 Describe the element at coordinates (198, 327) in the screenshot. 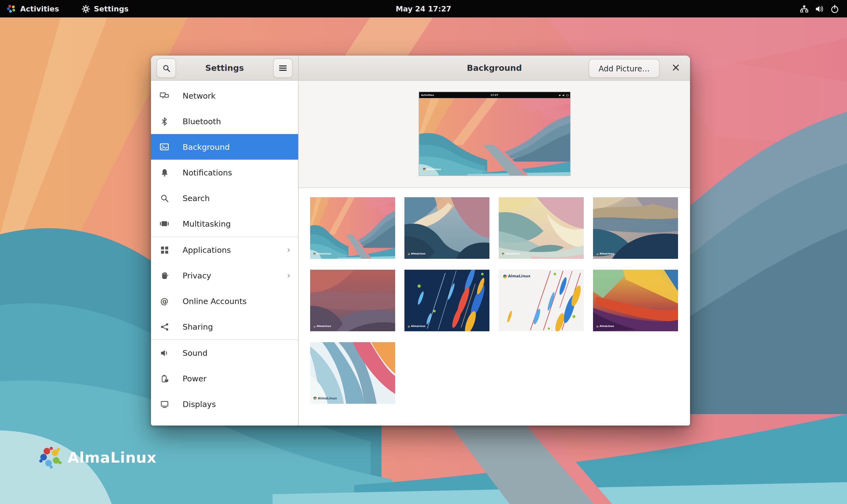

I see `sidebar-item-label: Sharing` at that location.